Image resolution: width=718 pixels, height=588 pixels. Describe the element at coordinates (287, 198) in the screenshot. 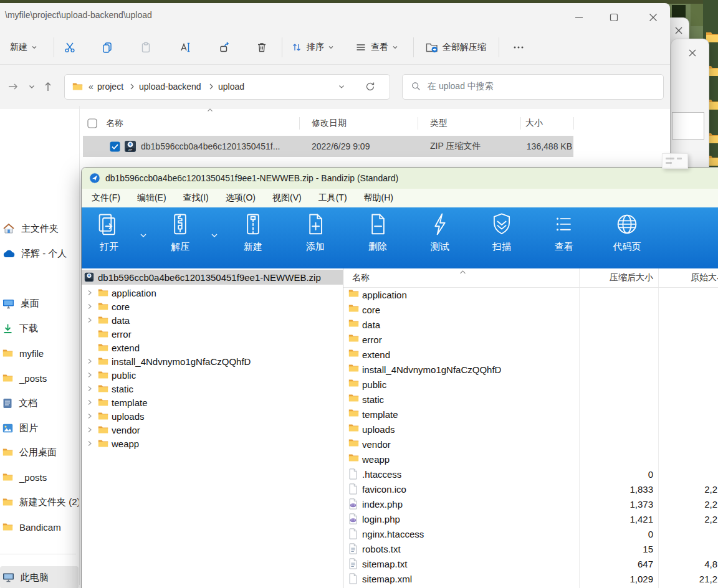

I see `menu-item: 视图(V)` at that location.